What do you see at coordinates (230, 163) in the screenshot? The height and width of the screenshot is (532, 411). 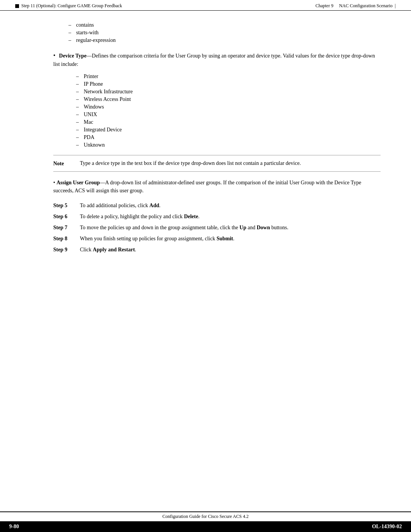 I see `note-text: Type a device type in the text box if th…` at bounding box center [230, 163].